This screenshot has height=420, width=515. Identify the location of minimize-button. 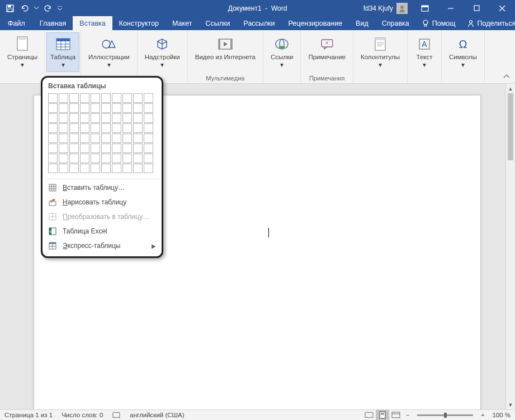
(451, 8).